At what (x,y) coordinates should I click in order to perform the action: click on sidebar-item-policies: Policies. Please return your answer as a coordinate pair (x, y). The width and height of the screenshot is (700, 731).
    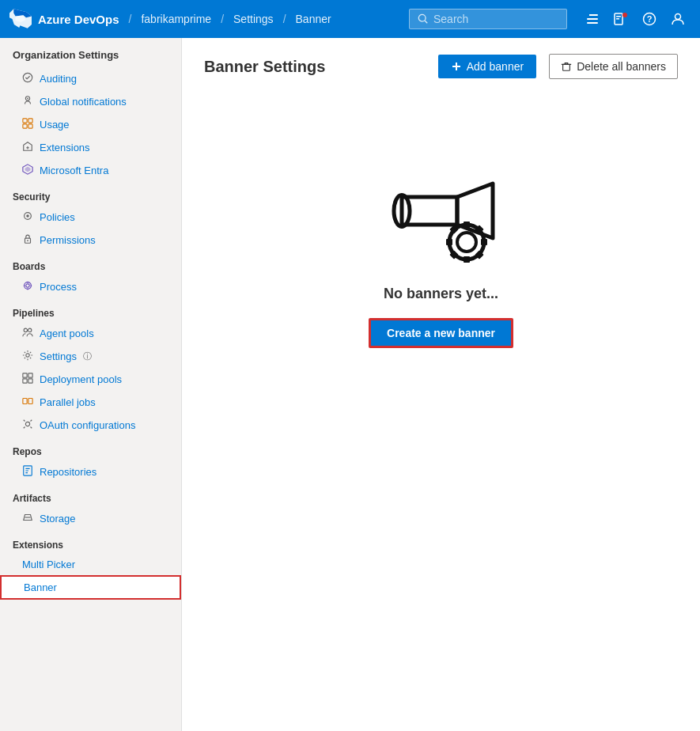
    Looking at the image, I should click on (90, 217).